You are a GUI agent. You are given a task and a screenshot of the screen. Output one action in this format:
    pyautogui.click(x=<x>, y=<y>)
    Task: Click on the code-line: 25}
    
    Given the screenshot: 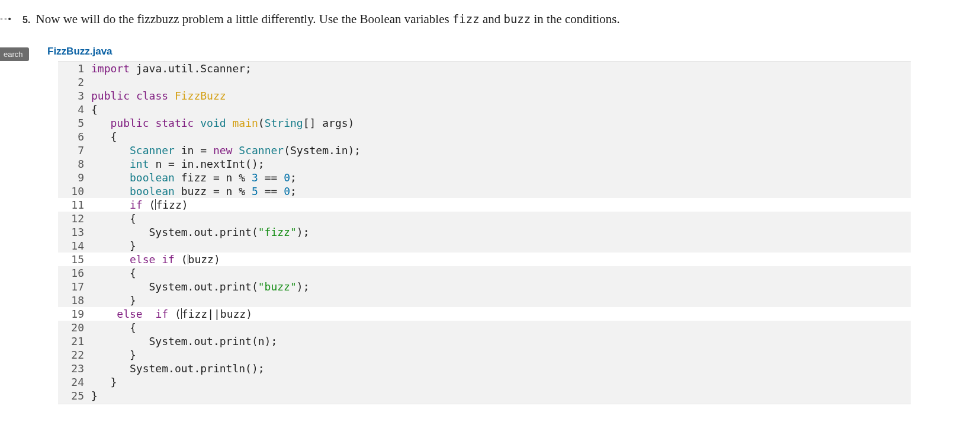 What is the action you would take?
    pyautogui.click(x=484, y=396)
    